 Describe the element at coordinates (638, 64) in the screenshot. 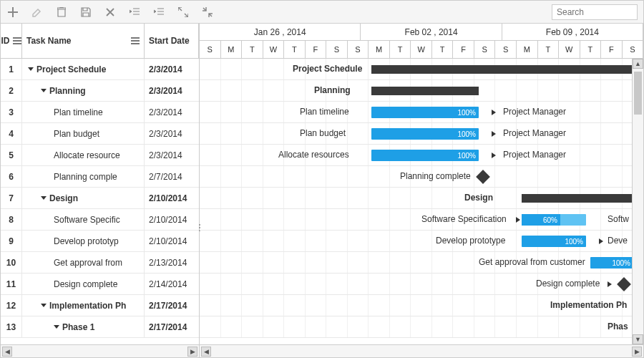

I see `scroll-up-icon: ▲` at that location.